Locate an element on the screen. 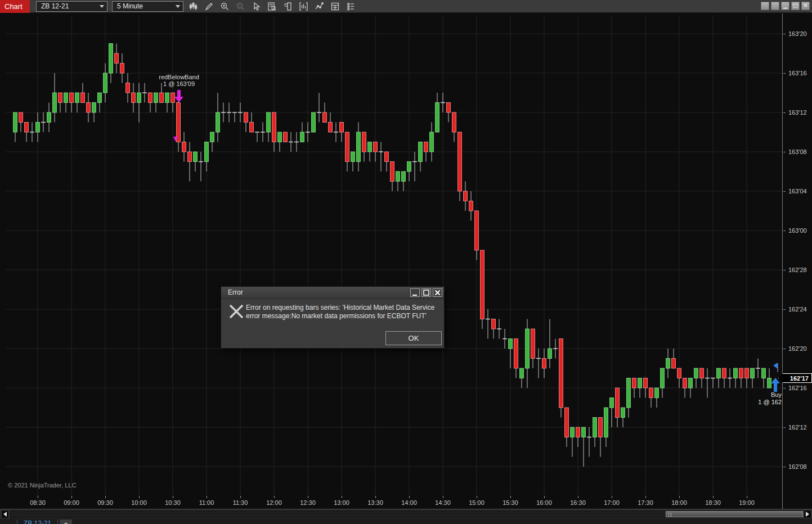 This screenshot has width=812, height=524. buy-annotation: Buy 1 @ 162 is located at coordinates (758, 399).